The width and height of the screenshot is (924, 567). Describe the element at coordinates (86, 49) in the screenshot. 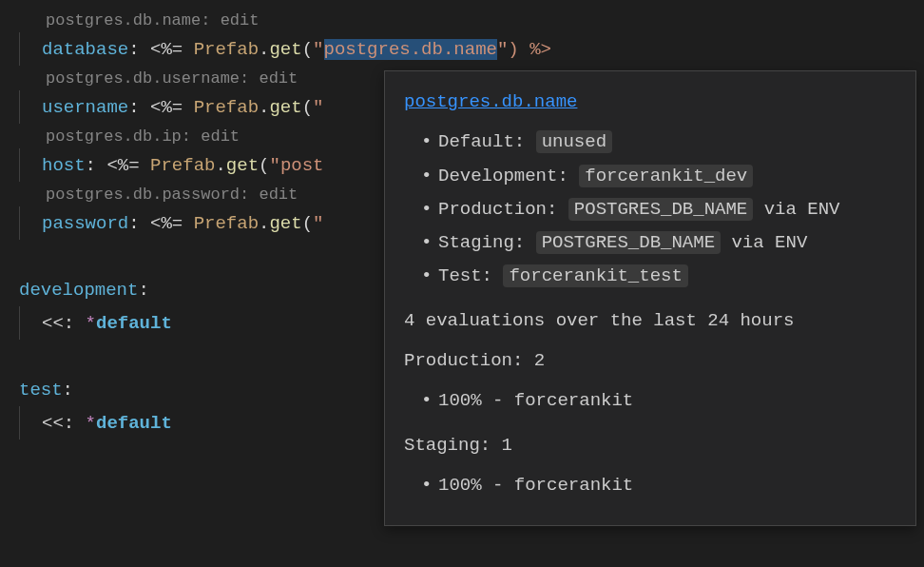

I see `yaml-key: database` at that location.